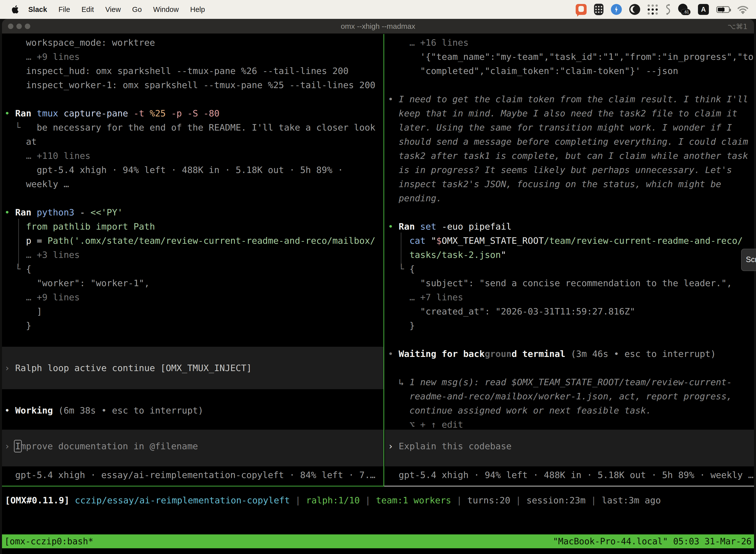  I want to click on apple-logo-icon, so click(15, 9).